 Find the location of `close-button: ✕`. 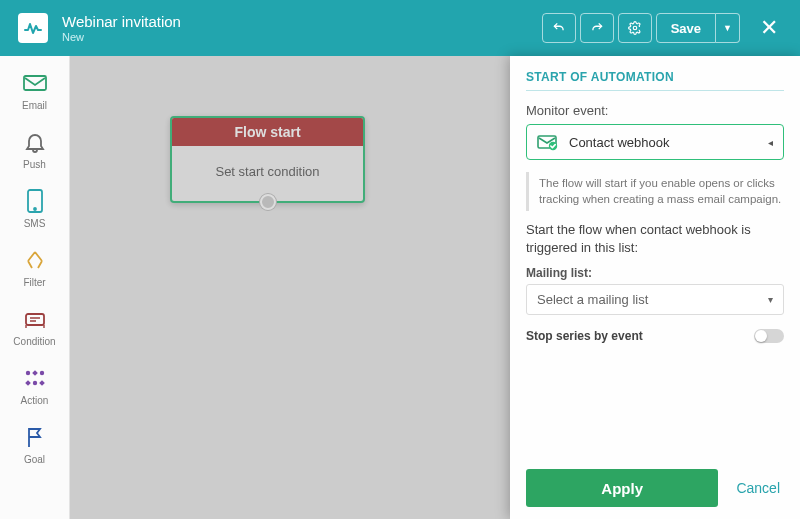

close-button: ✕ is located at coordinates (769, 28).